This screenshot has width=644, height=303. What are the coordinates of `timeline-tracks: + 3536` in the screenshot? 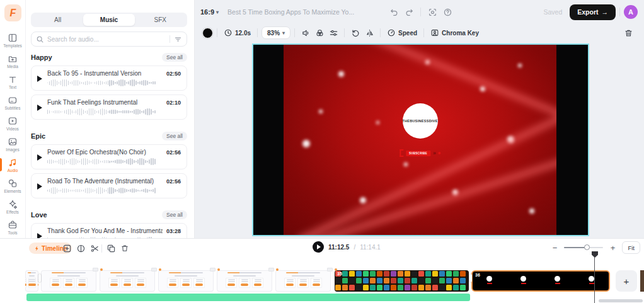 It's located at (322, 280).